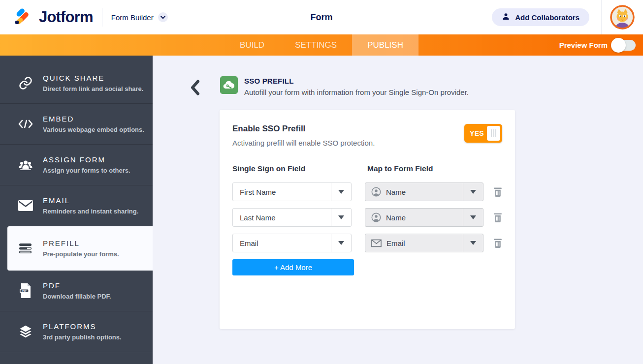  What do you see at coordinates (80, 248) in the screenshot?
I see `sidebar-item-prefill: PREFILL Pre-populate your forms.` at bounding box center [80, 248].